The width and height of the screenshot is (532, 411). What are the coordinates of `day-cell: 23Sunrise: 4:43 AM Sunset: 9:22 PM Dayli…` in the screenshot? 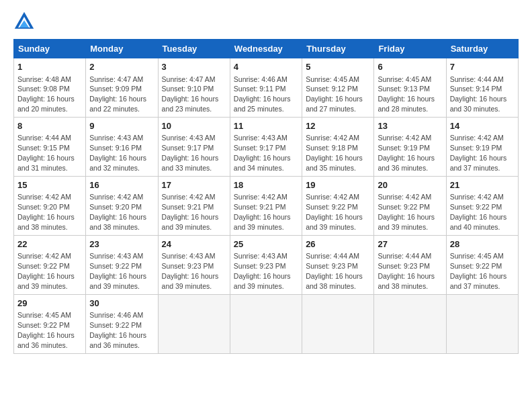 It's located at (122, 265).